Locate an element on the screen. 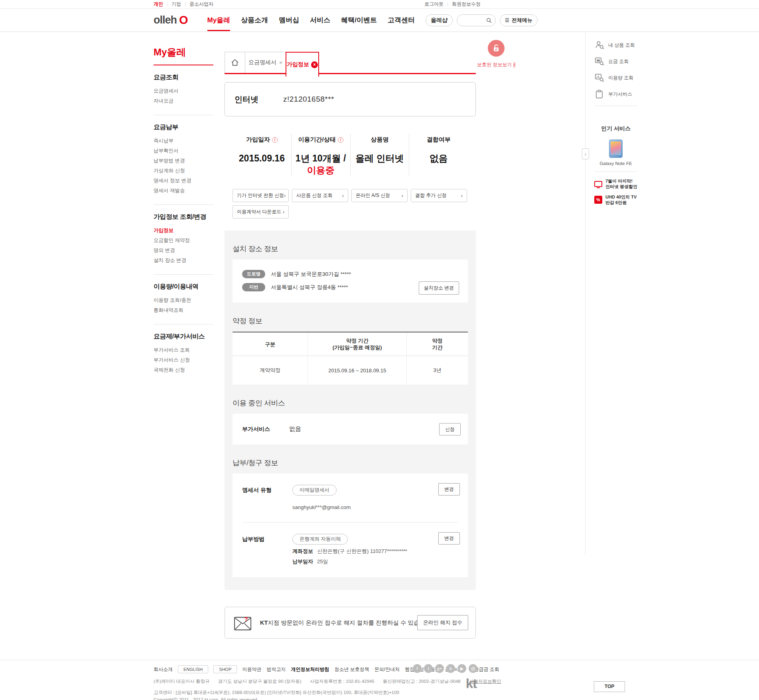 The height and width of the screenshot is (700, 759). statement-change-button: 변경 is located at coordinates (449, 490).